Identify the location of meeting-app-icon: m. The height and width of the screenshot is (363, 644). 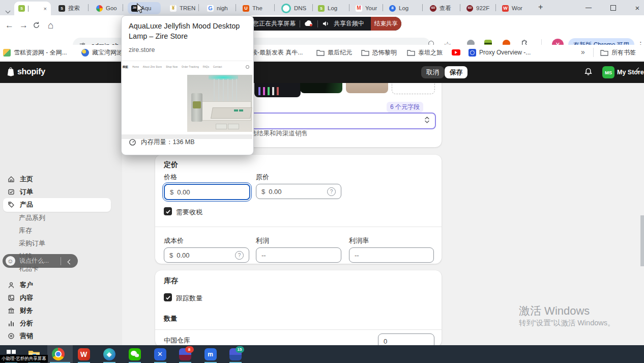
(211, 354).